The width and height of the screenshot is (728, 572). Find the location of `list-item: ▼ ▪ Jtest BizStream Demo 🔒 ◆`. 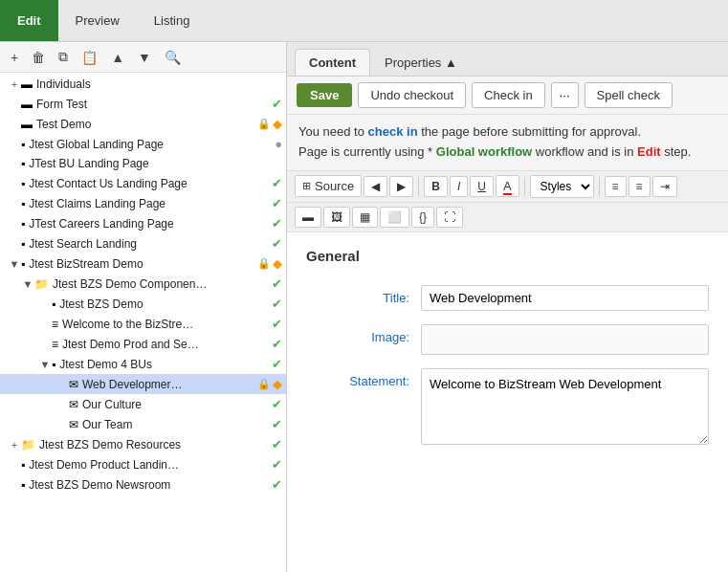

list-item: ▼ ▪ Jtest BizStream Demo 🔒 ◆ is located at coordinates (143, 264).